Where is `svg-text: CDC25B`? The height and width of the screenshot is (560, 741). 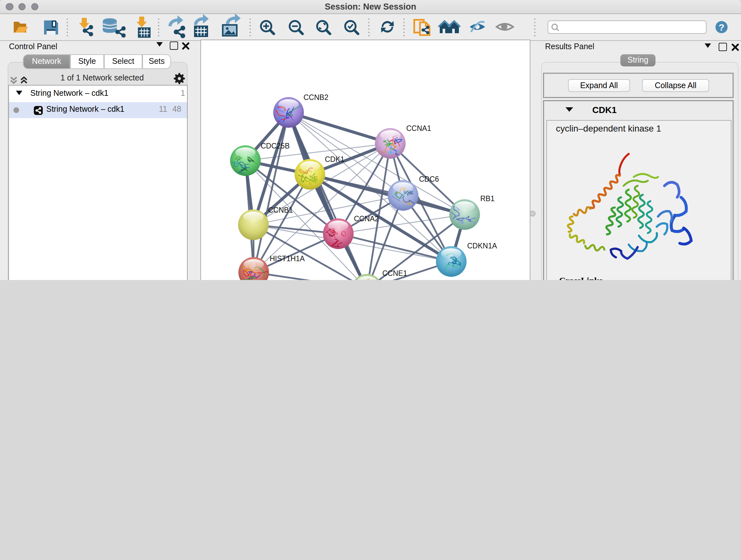
svg-text: CDC25B is located at coordinates (275, 146).